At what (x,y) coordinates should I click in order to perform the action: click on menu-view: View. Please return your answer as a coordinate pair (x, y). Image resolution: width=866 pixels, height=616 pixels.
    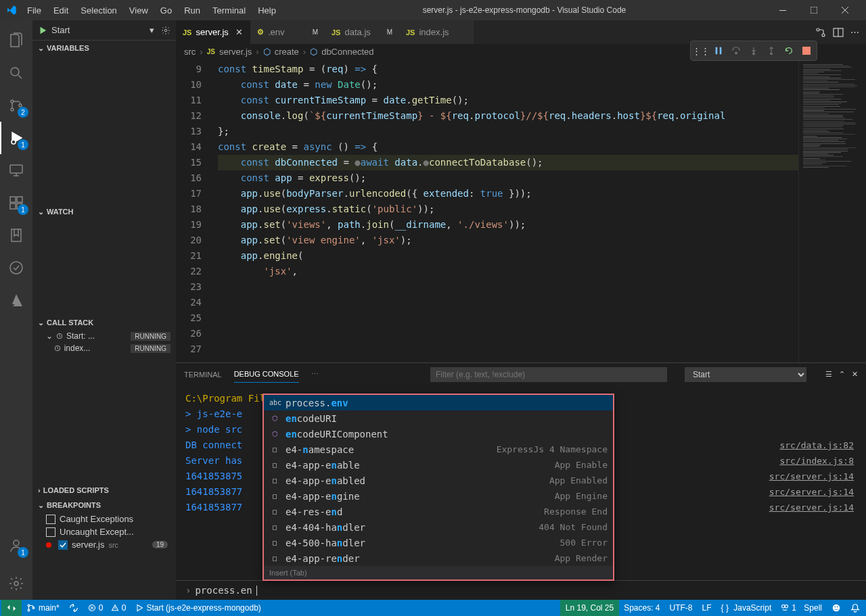
    Looking at the image, I should click on (139, 11).